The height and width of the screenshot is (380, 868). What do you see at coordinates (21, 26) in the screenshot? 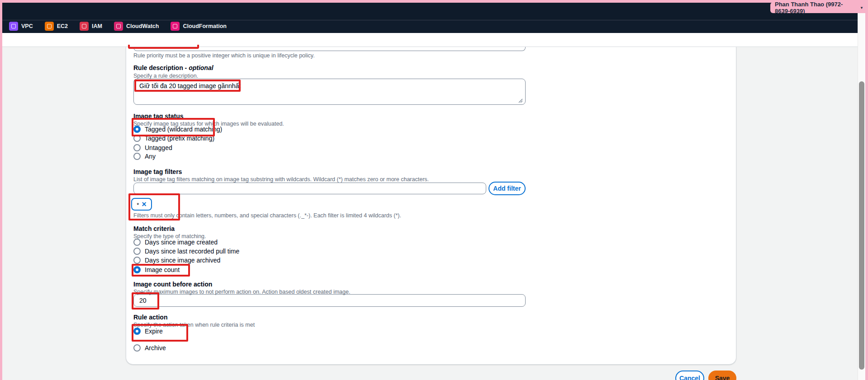
I see `favorite-vpc: VPC` at bounding box center [21, 26].